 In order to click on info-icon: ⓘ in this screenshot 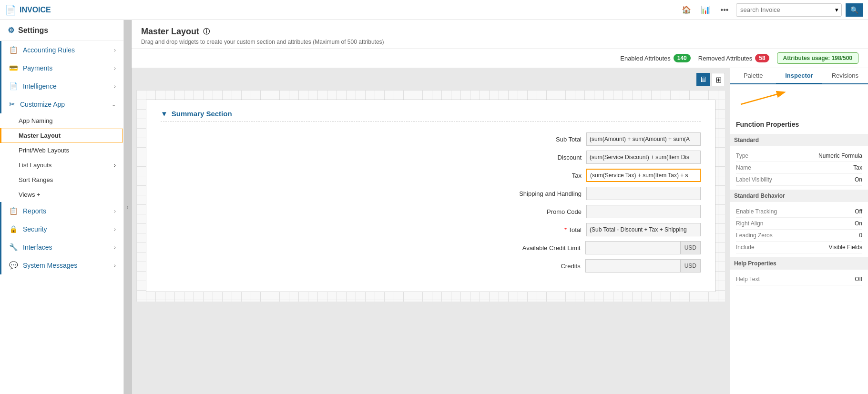, I will do `click(206, 32)`.